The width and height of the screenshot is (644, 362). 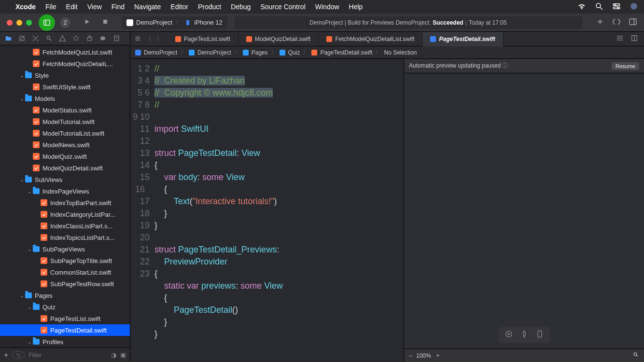 What do you see at coordinates (210, 7) in the screenshot?
I see `menu-product: Product` at bounding box center [210, 7].